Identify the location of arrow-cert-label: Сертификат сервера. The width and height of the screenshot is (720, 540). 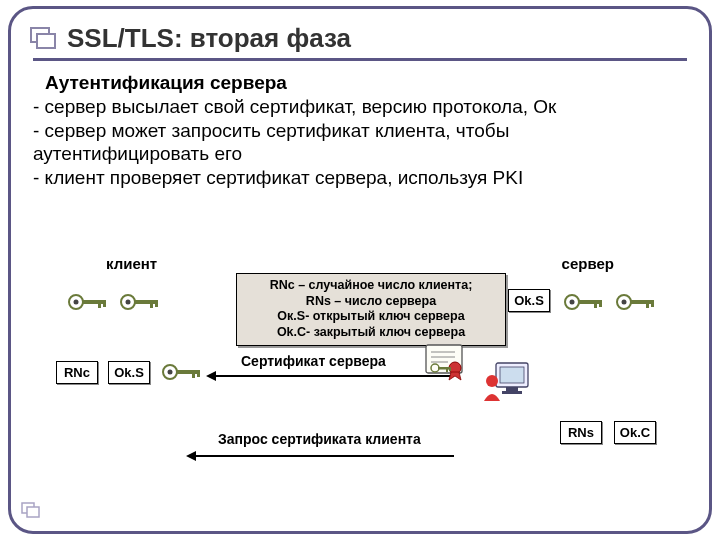
(314, 361).